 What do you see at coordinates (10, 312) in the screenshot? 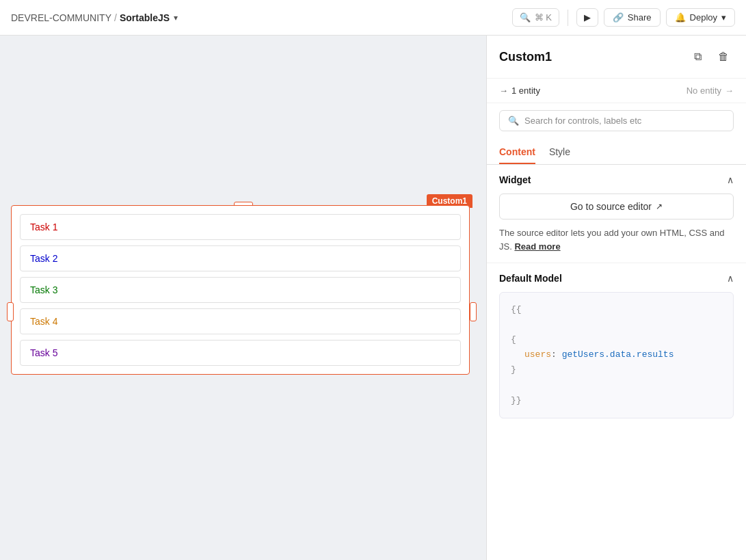
I see `canvas-handle-left` at bounding box center [10, 312].